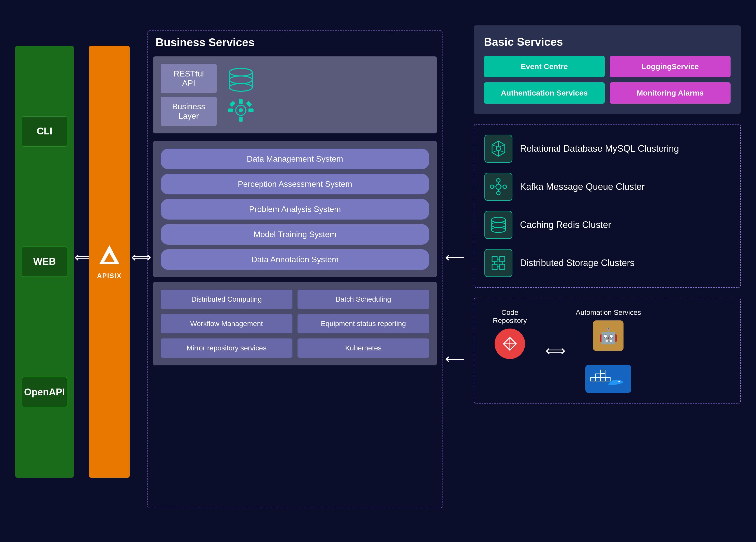  I want to click on api-layer: RESTful API Business Layer, so click(295, 95).